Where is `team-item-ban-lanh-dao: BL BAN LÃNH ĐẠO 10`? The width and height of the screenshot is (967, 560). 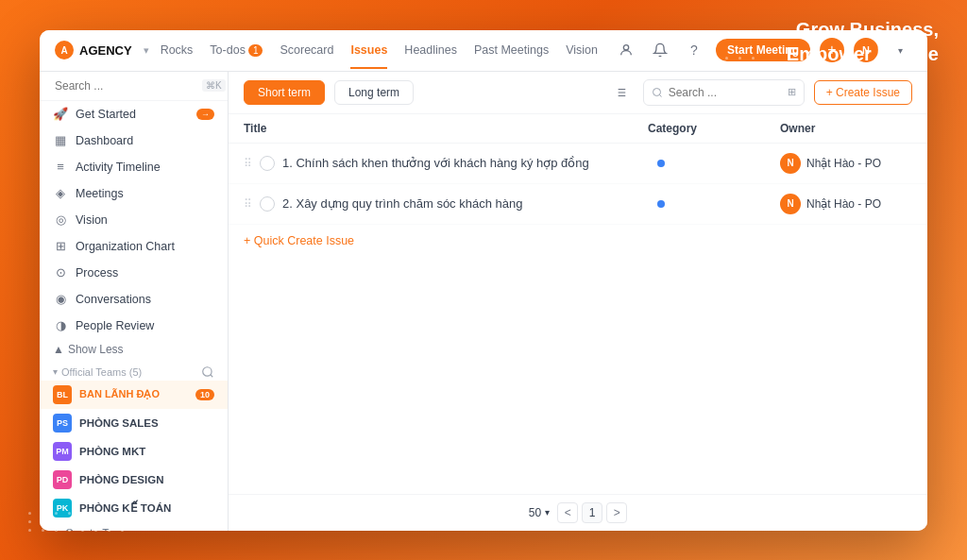 team-item-ban-lanh-dao: BL BAN LÃNH ĐẠO 10 is located at coordinates (134, 395).